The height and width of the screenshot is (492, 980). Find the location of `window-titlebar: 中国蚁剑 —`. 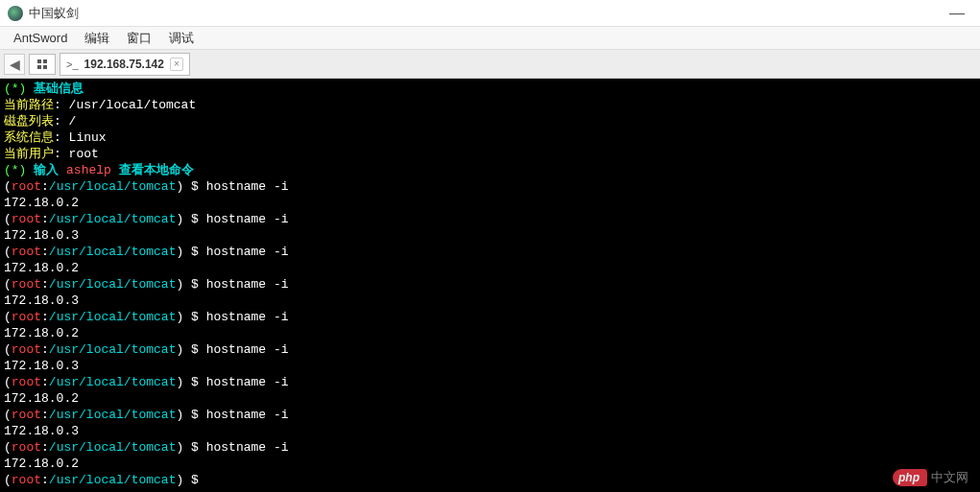

window-titlebar: 中国蚁剑 — is located at coordinates (490, 13).